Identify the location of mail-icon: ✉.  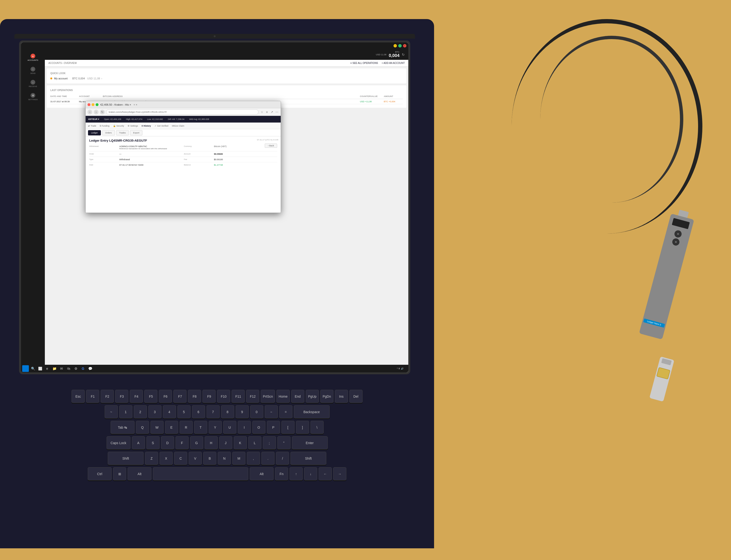
(61, 369).